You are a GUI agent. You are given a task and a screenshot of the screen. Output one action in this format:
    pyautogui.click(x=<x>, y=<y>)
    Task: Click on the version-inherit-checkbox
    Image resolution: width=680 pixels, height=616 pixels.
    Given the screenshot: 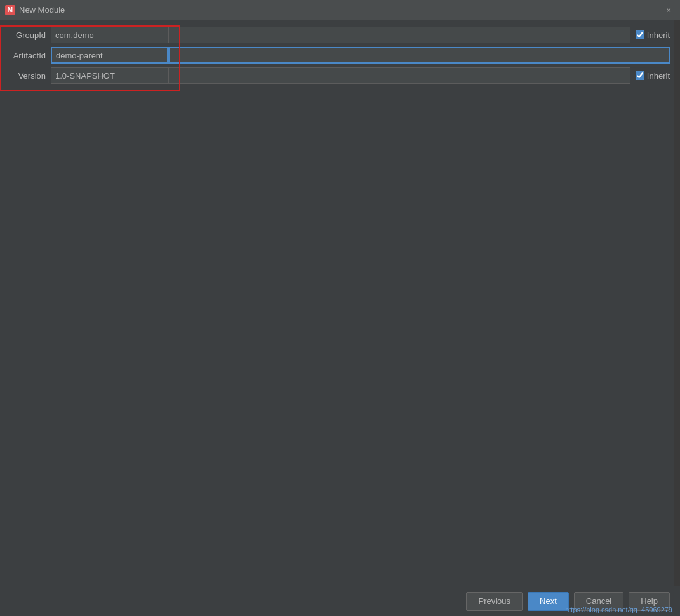 What is the action you would take?
    pyautogui.click(x=640, y=76)
    